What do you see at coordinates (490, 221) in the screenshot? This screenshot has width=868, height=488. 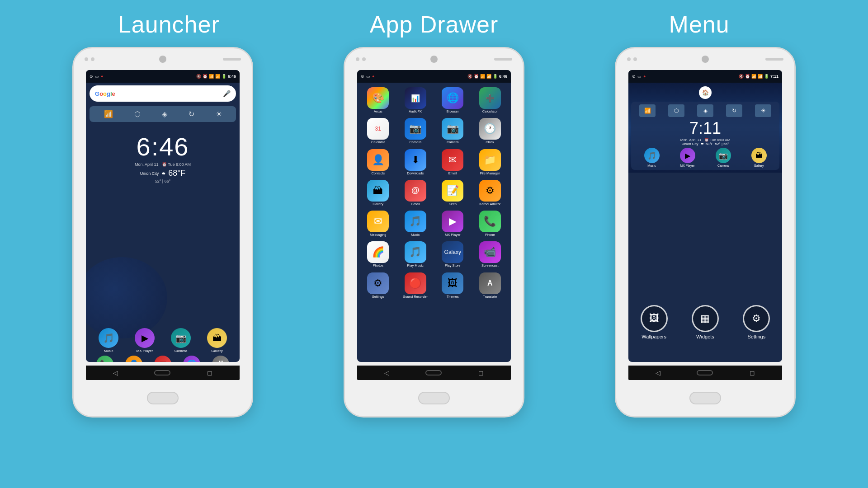 I see `phone-icon: 📞` at bounding box center [490, 221].